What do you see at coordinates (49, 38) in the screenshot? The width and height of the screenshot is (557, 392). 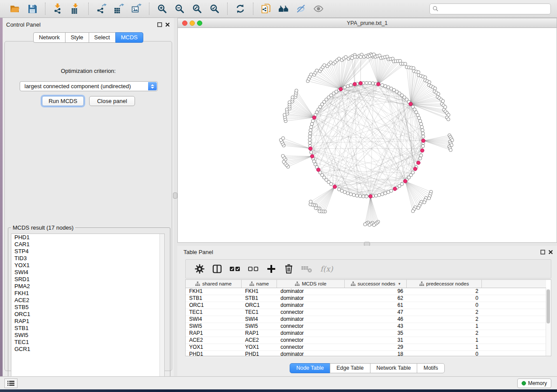 I see `tab-network: Network` at bounding box center [49, 38].